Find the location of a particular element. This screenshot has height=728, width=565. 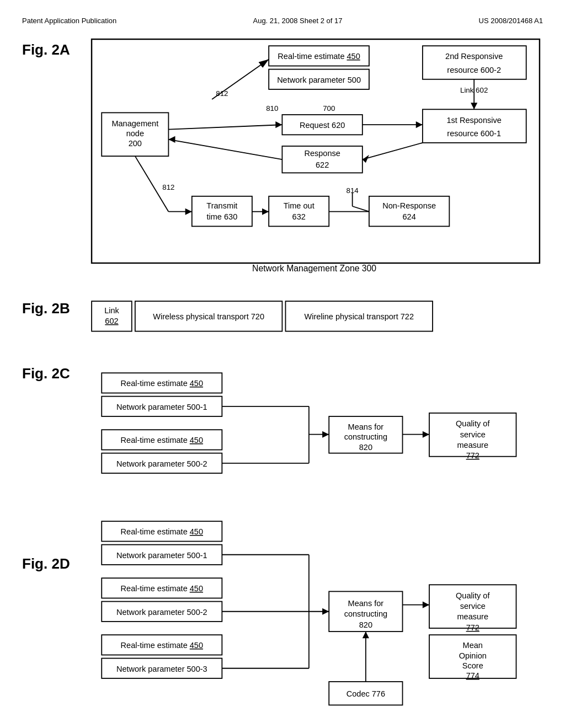

svg-text: Non-Response is located at coordinates (409, 206).